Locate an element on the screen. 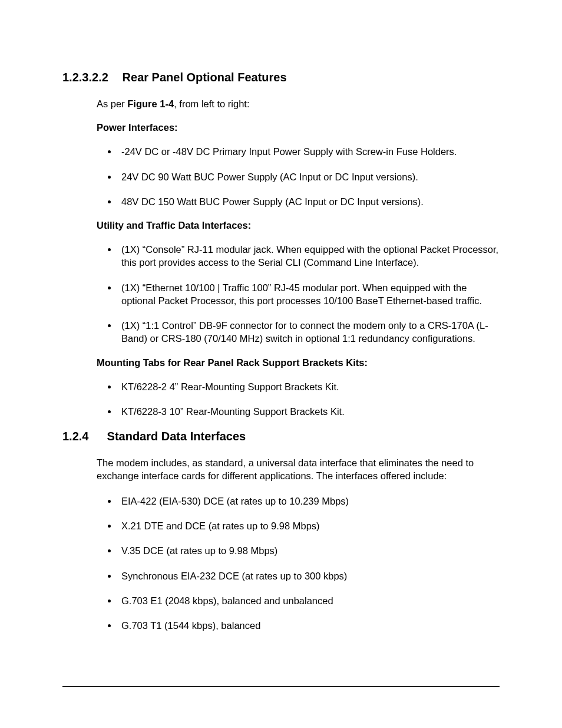 The height and width of the screenshot is (728, 562). list-item: -24V DC or -48V DC Primary Input Power S… is located at coordinates (309, 151).